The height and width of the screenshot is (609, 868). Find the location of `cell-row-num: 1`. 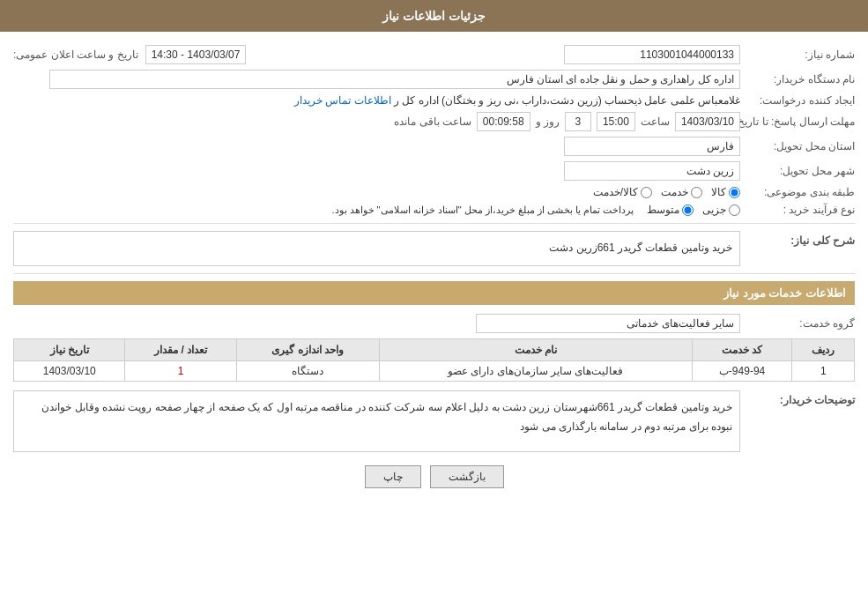

cell-row-num: 1 is located at coordinates (823, 372).